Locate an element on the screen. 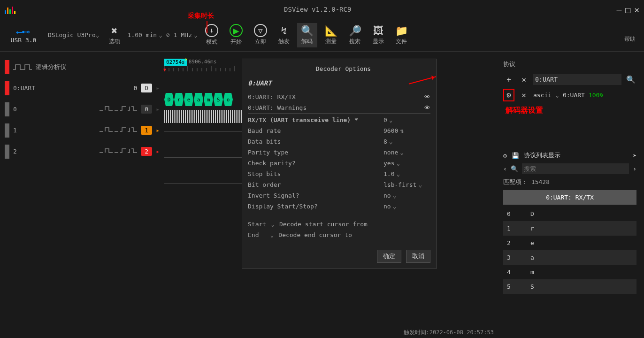 The width and height of the screenshot is (644, 338). option-value: lsb-first is located at coordinates (400, 185).